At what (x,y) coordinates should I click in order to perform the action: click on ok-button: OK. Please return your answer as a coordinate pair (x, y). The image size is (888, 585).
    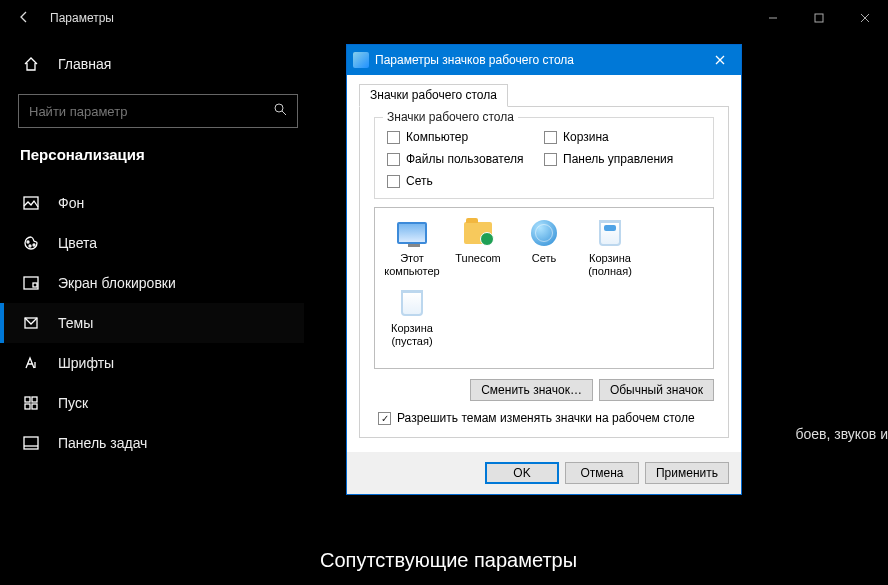
    Looking at the image, I should click on (522, 473).